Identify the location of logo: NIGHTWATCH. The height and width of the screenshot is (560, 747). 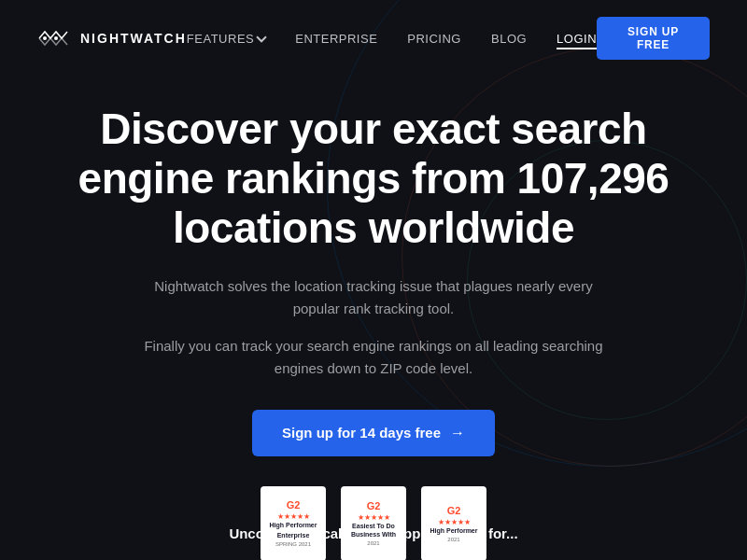
(112, 38).